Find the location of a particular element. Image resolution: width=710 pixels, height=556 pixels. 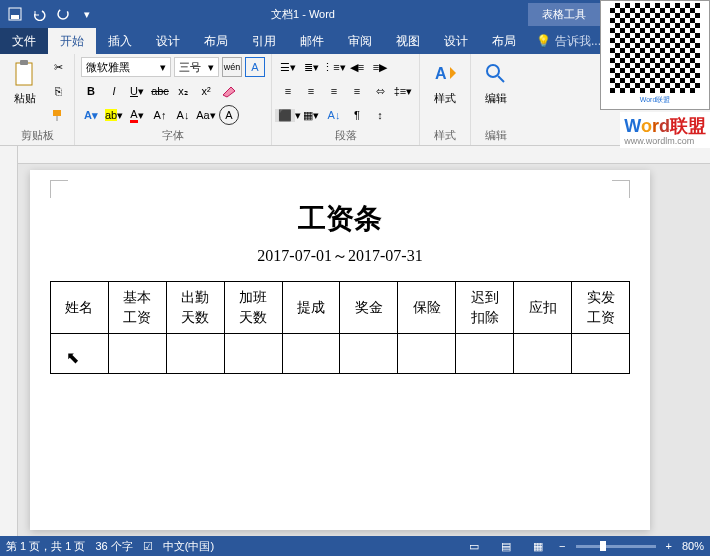

read-mode-button: ▭ is located at coordinates (474, 546).